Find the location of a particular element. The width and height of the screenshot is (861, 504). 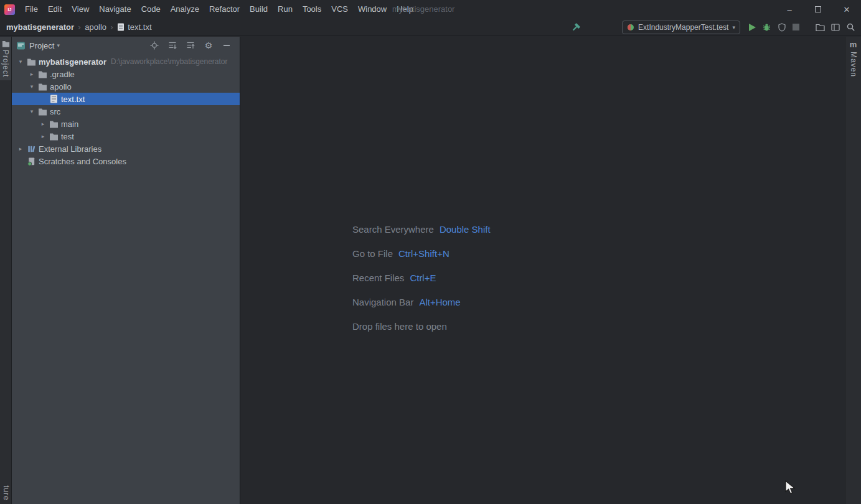

expand-all-icon is located at coordinates (172, 45).